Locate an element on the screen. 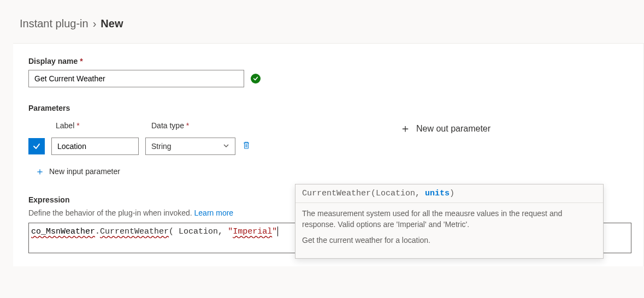  col-type-header: Data type is located at coordinates (198, 126).